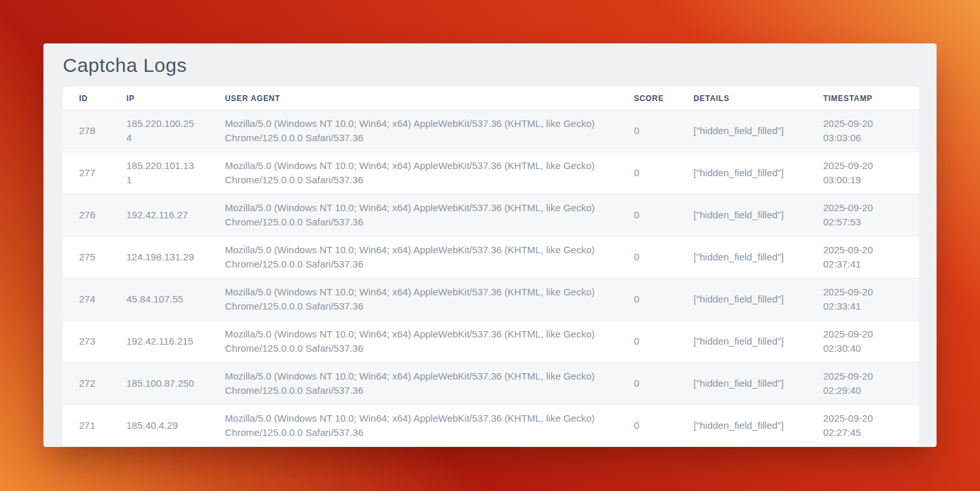  What do you see at coordinates (87, 426) in the screenshot?
I see `cell-id: 271` at bounding box center [87, 426].